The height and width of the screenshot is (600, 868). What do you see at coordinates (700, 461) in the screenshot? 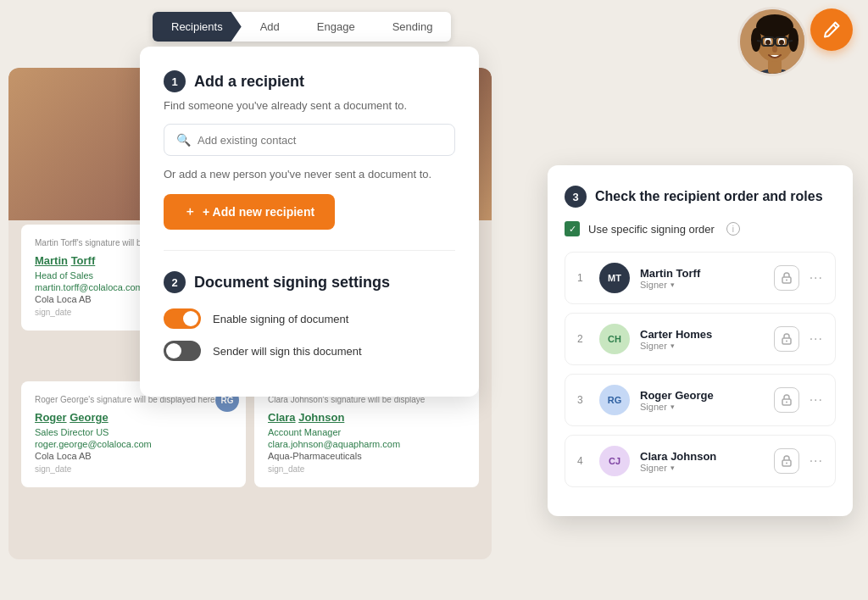
I see `recipient-row-clara: 4 CJ Clara Johnson Signer ▾ ···` at bounding box center [700, 461].